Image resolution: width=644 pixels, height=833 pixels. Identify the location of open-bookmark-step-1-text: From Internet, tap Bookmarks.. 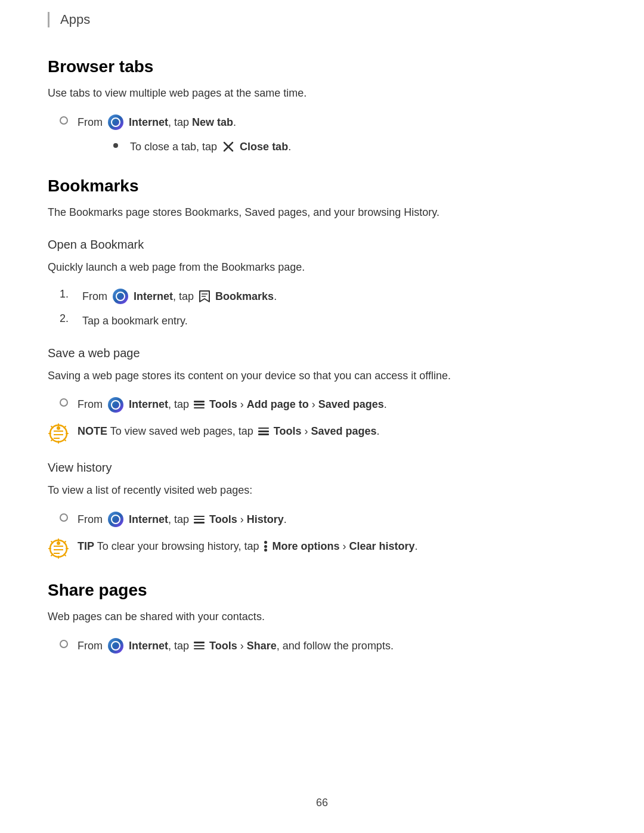
(179, 297).